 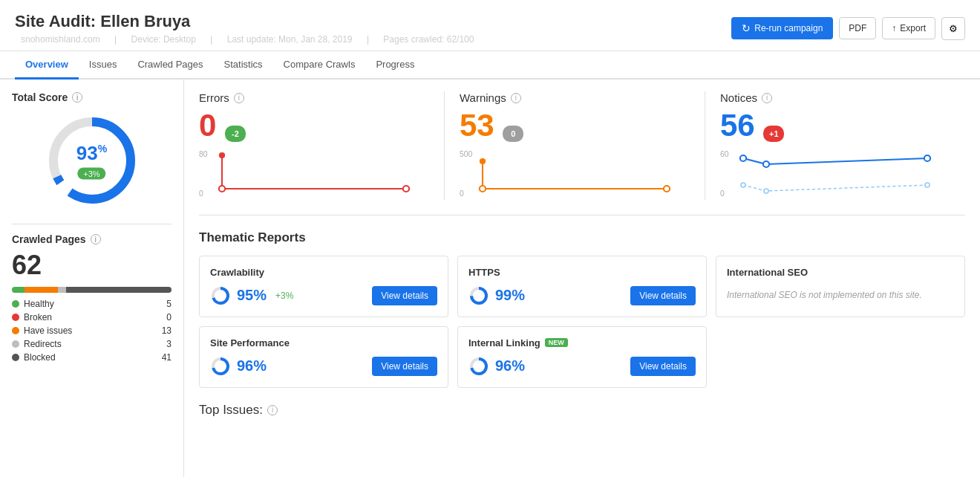 I want to click on card-internal-linking: Internal Linking NEW 96% View details, so click(x=582, y=357).